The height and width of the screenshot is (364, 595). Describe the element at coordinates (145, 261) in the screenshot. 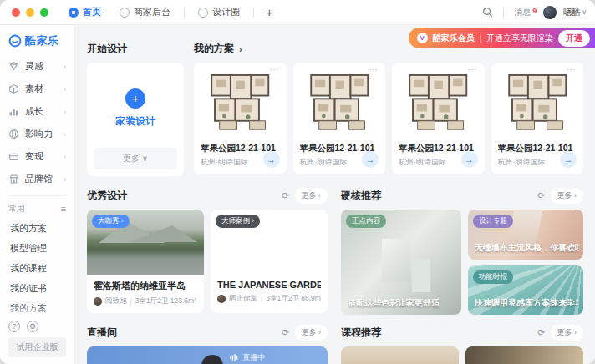

I see `design-card: 大咖秀 › 霍洛斯塔的纳维亚半岛 阅致旭 | 3室1厅2卫 123.6m²` at that location.